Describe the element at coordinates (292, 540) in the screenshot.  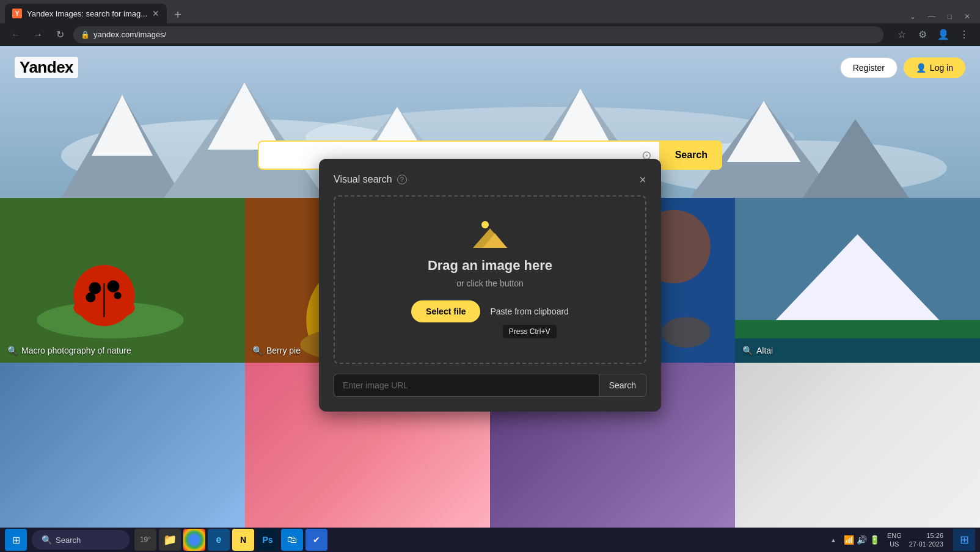
I see `taskbar-store-icon: 🛍` at that location.